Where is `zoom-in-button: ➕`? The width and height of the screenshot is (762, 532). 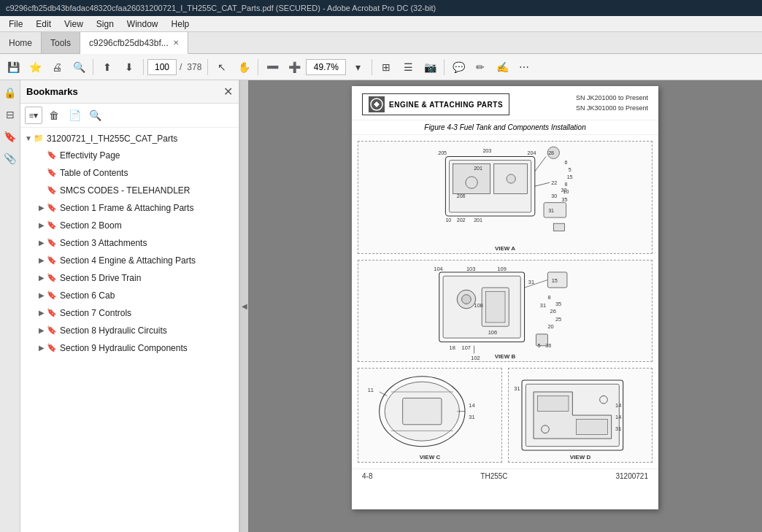 zoom-in-button: ➕ is located at coordinates (294, 67).